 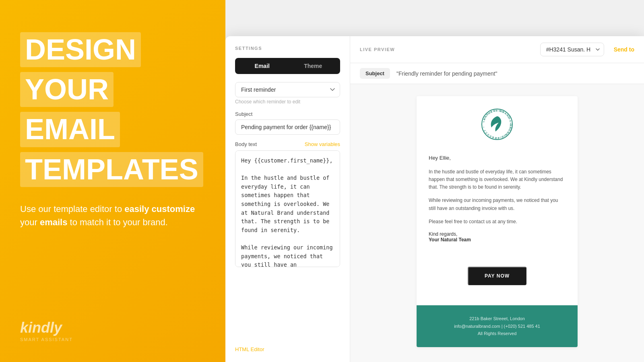 What do you see at coordinates (287, 90) in the screenshot?
I see `reminder-select: First reminder` at bounding box center [287, 90].